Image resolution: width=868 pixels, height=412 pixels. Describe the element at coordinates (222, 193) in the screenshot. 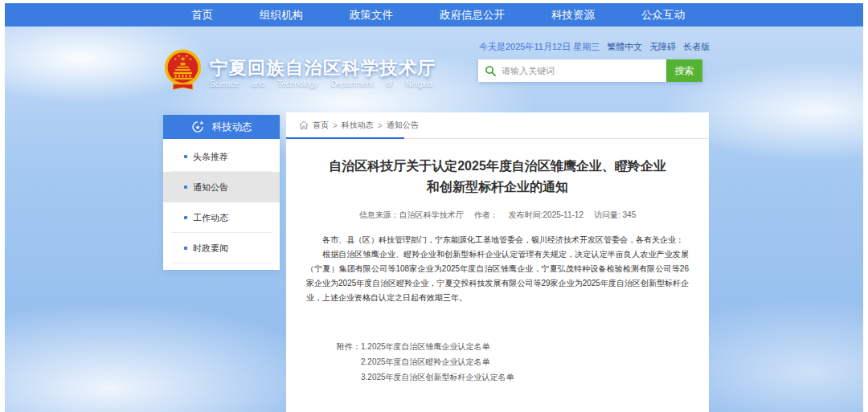

I see `sidebar: ★ 科技动态 头条推荐 通知公告 工作动态 时政要闻` at that location.